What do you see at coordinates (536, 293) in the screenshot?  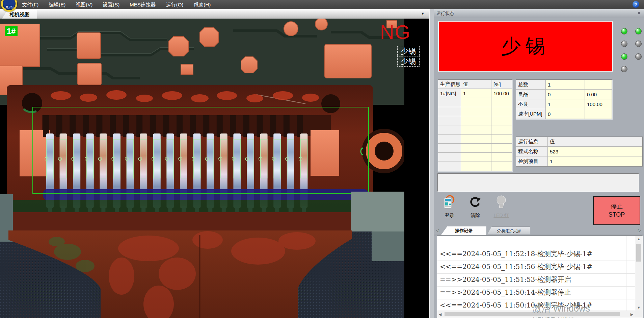 I see `log-entry: ==>>2024-05-05_11:50:14-检测器停止` at bounding box center [536, 293].